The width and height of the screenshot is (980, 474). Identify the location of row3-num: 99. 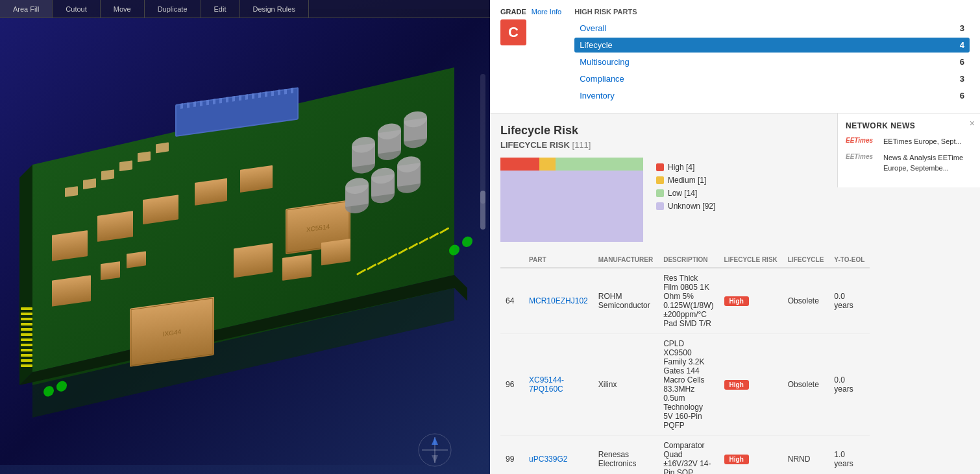
(512, 455).